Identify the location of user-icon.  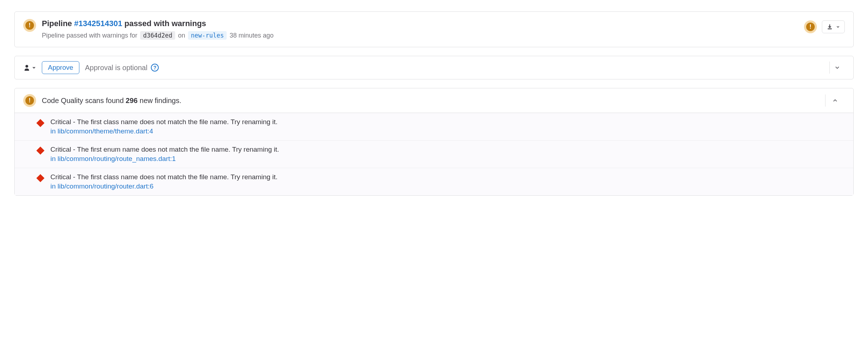
(27, 68).